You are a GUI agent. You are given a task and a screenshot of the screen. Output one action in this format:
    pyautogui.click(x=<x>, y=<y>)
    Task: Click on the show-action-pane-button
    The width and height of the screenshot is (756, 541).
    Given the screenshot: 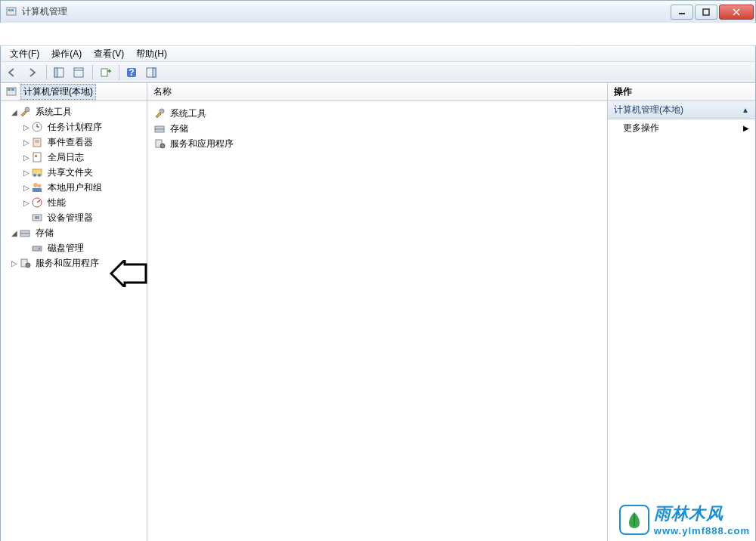 What is the action you would take?
    pyautogui.click(x=151, y=73)
    